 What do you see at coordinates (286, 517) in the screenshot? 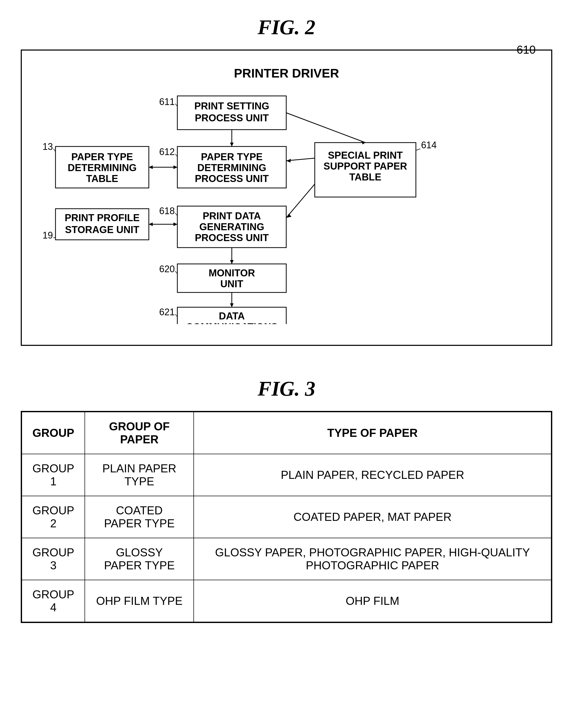
I see `table-row: GROUP 2COATED PAPER TYPECOATED PAPER, MA…` at bounding box center [286, 517].